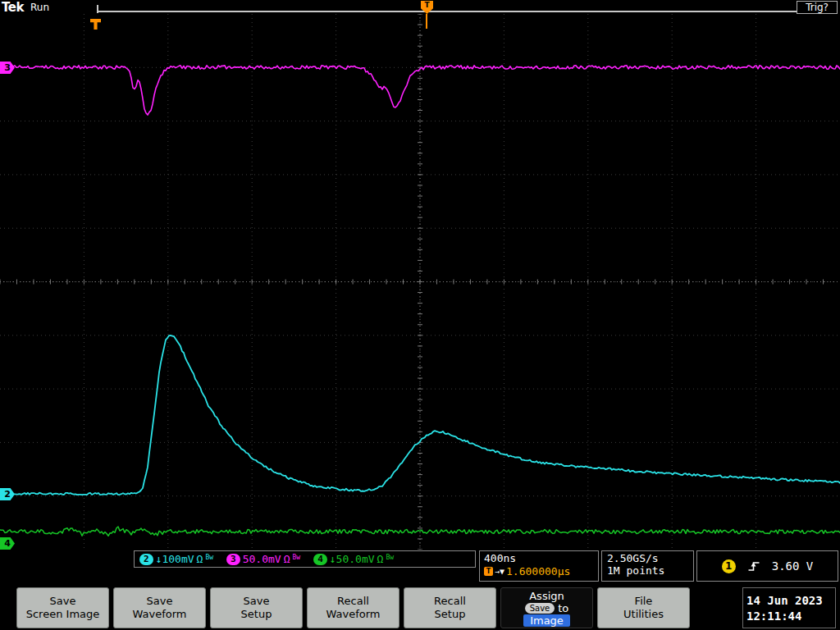 Image resolution: width=840 pixels, height=630 pixels. I want to click on channel-3-coupling: Ω, so click(287, 559).